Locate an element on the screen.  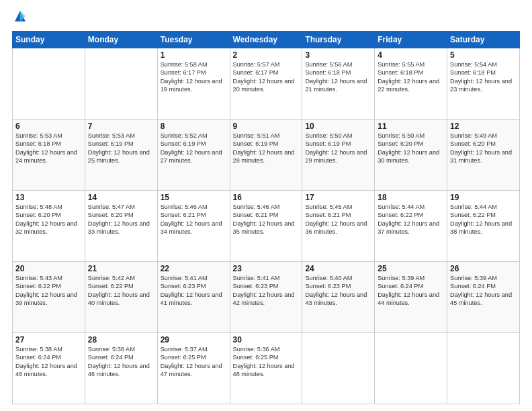
calendar-cell: 3Sunrise: 5:56 AM Sunset: 6:18 PM Daylig… is located at coordinates (339, 84).